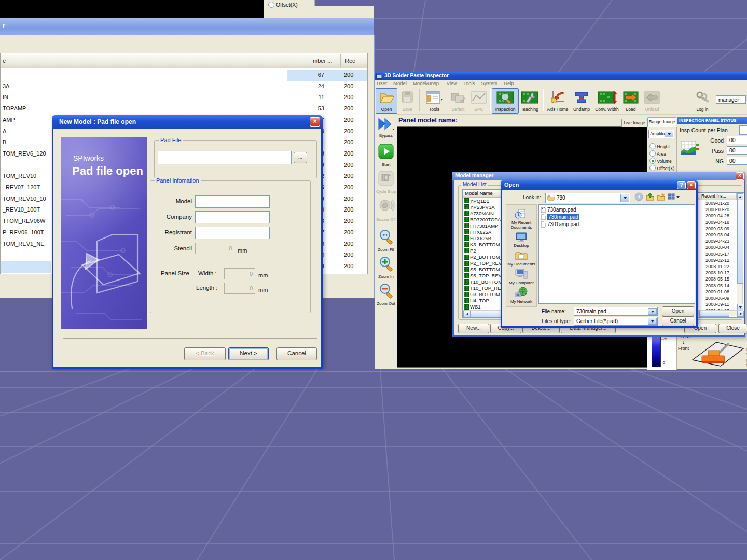 This screenshot has height=560, width=747. I want to click on next-button: Next >, so click(248, 354).